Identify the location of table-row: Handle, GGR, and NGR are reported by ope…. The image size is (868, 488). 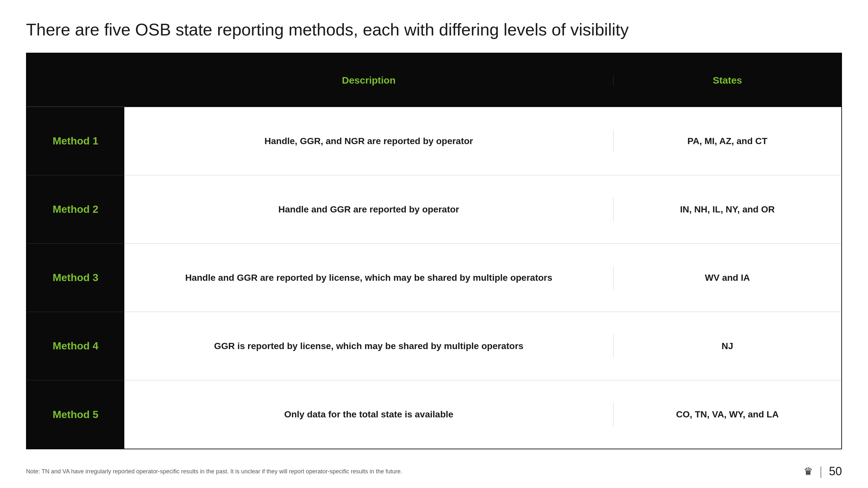
(483, 141).